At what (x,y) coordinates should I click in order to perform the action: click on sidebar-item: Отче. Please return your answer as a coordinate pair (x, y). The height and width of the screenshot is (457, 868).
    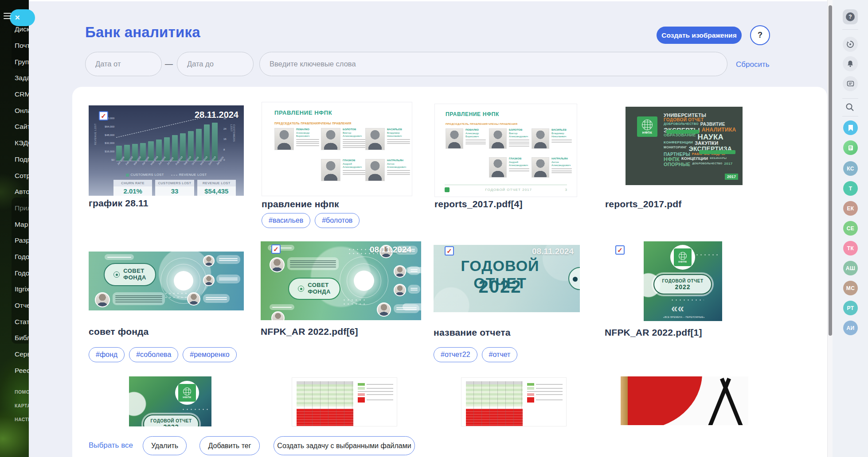
    Looking at the image, I should click on (22, 306).